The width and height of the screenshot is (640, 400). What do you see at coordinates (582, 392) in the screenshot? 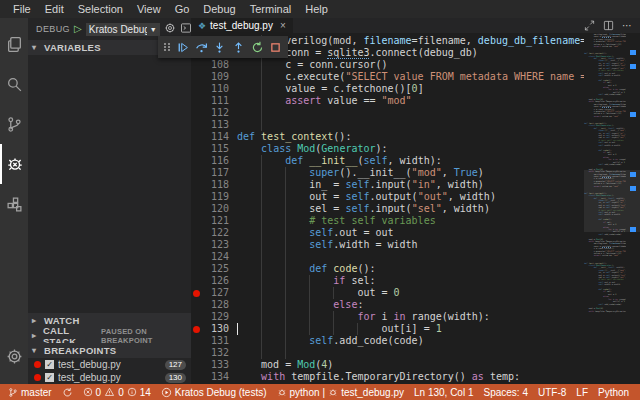
I see `eol: LF` at bounding box center [582, 392].